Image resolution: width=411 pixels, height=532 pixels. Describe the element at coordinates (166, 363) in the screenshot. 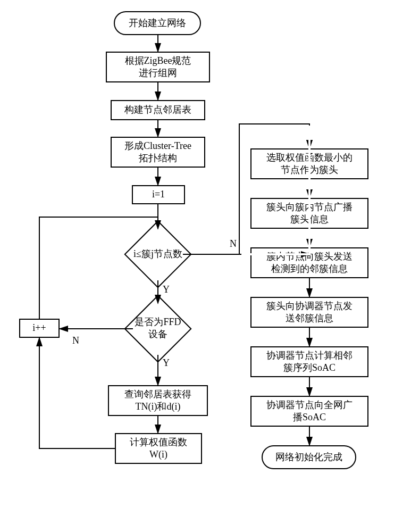

I see `label-ffd-yes: Y` at that location.